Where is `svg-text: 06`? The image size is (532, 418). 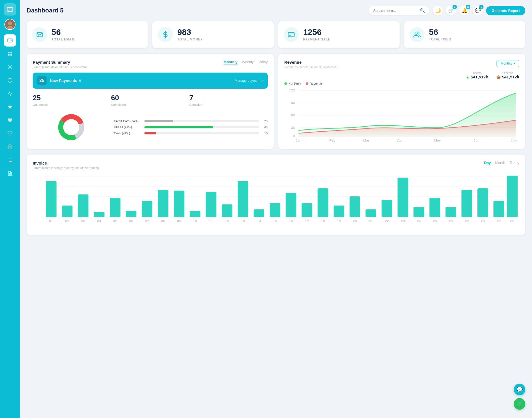 svg-text: 06 is located at coordinates (131, 221).